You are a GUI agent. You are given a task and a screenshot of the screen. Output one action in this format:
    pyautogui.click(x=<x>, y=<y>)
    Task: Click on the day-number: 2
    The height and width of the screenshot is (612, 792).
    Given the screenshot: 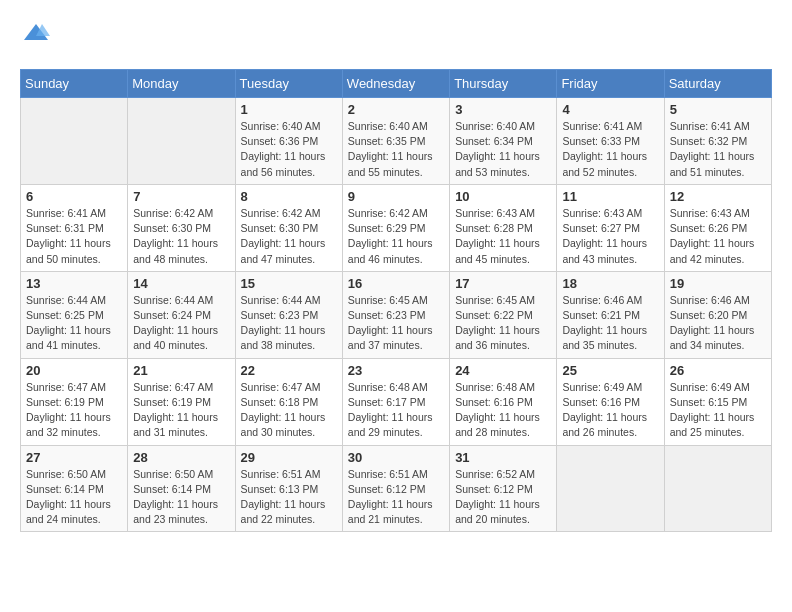 What is the action you would take?
    pyautogui.click(x=396, y=110)
    